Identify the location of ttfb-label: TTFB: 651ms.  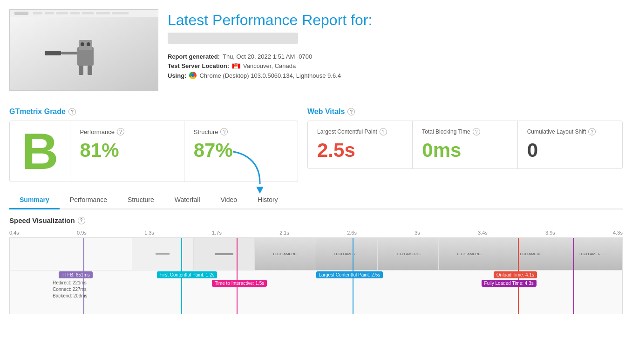
(75, 275).